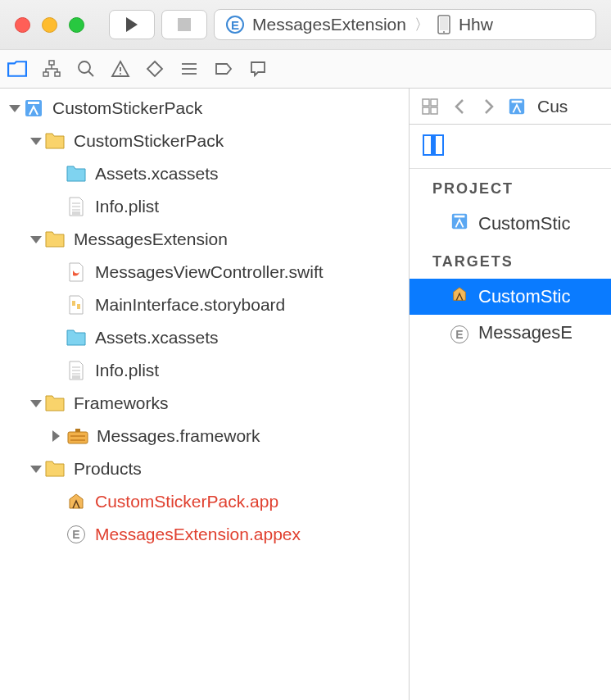  What do you see at coordinates (224, 69) in the screenshot?
I see `breakpoint-icon` at bounding box center [224, 69].